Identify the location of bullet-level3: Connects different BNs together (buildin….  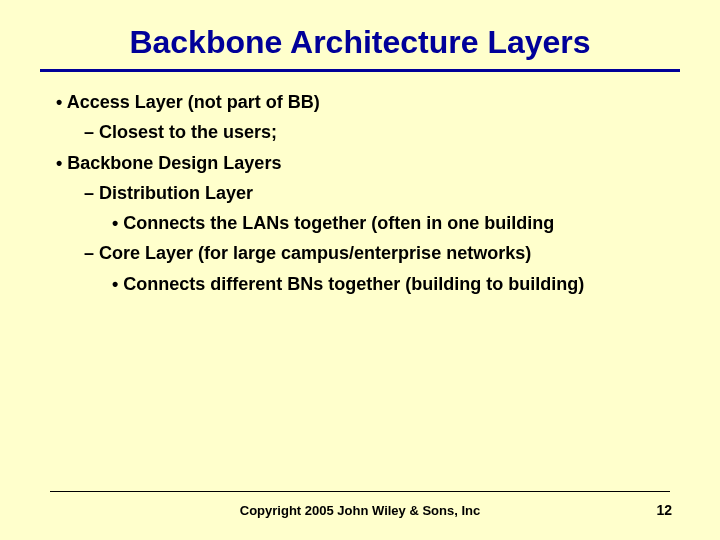
(388, 284).